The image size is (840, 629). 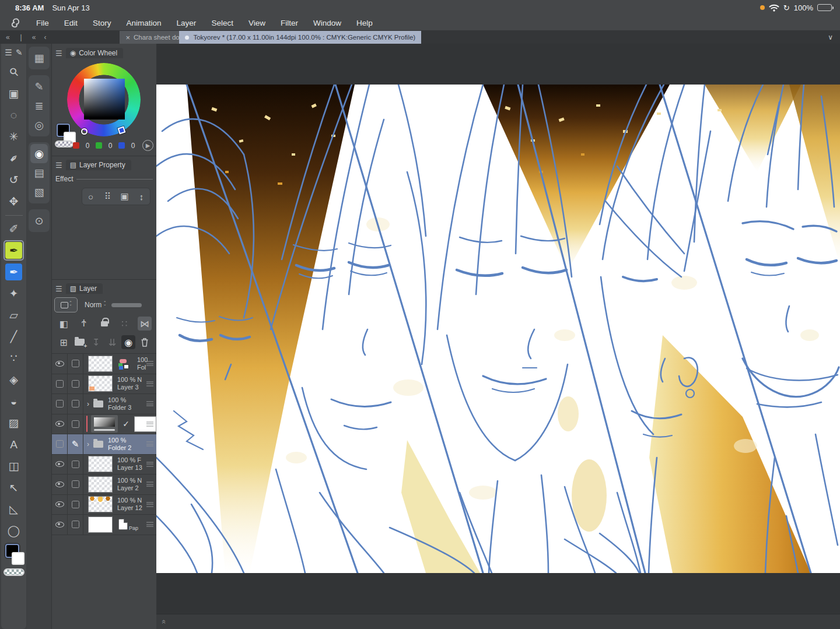 What do you see at coordinates (14, 315) in the screenshot?
I see `eraser-tool: ▱` at bounding box center [14, 315].